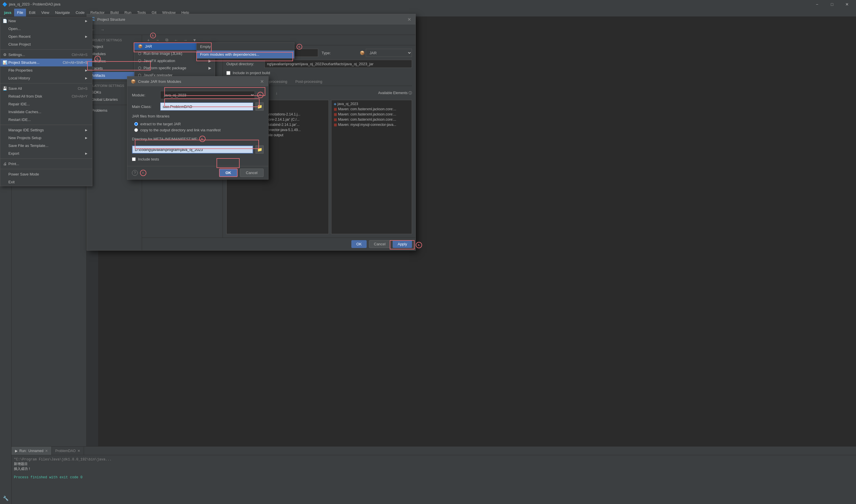  What do you see at coordinates (198, 139) in the screenshot?
I see `cj-dir-label-row: Directory for META-INF/MANIFEST.MF: 6.` at bounding box center [198, 139].